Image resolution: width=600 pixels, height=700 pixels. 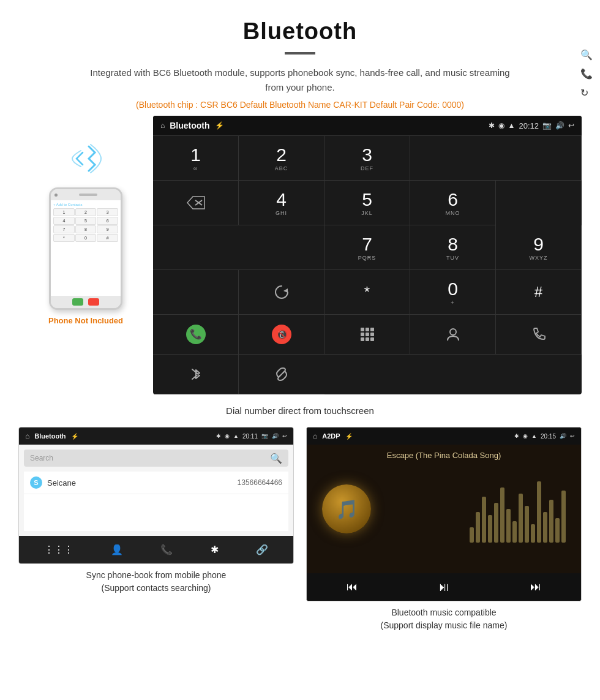 What do you see at coordinates (453, 334) in the screenshot?
I see `dial-contacts-button` at bounding box center [453, 334].